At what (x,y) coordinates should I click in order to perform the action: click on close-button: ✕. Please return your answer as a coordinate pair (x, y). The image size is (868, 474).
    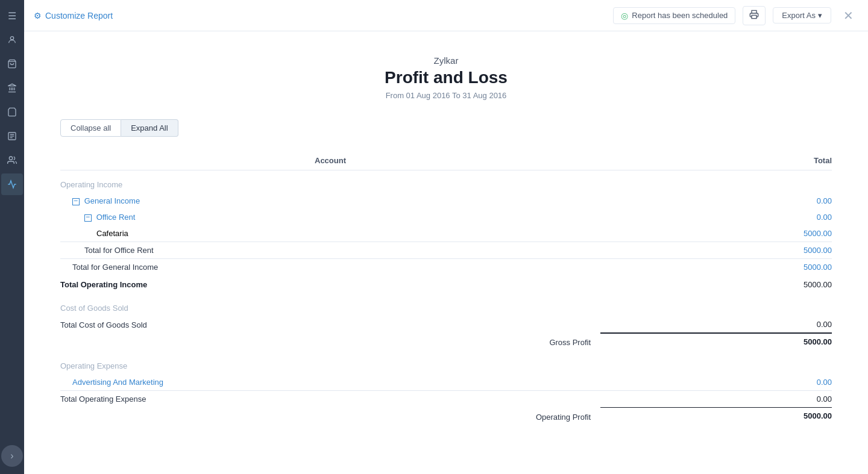
    Looking at the image, I should click on (849, 16).